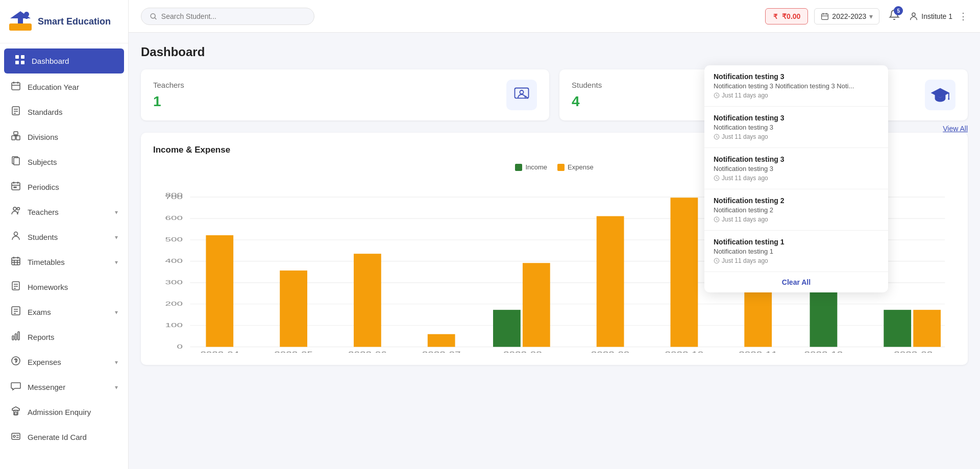 This screenshot has width=980, height=469. Describe the element at coordinates (234, 16) in the screenshot. I see `search-input` at that location.